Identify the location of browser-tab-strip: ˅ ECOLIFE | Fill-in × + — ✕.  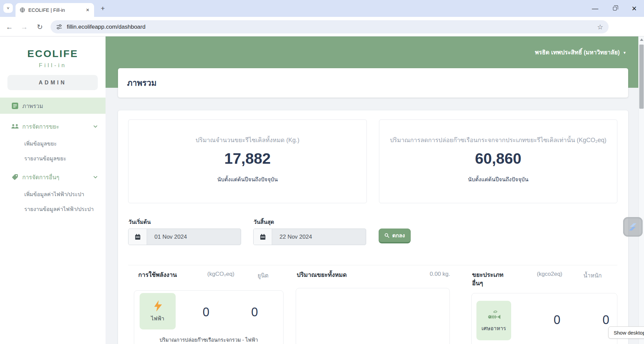
(322, 8).